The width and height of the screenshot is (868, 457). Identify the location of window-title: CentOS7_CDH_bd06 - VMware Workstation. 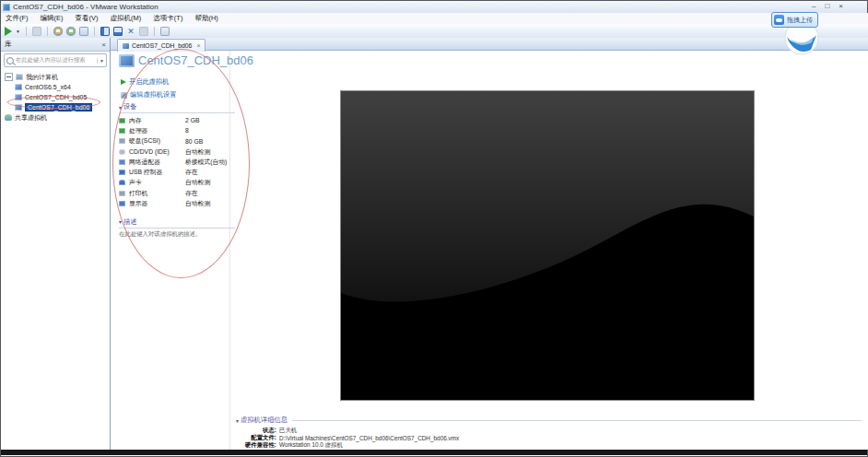
(86, 7).